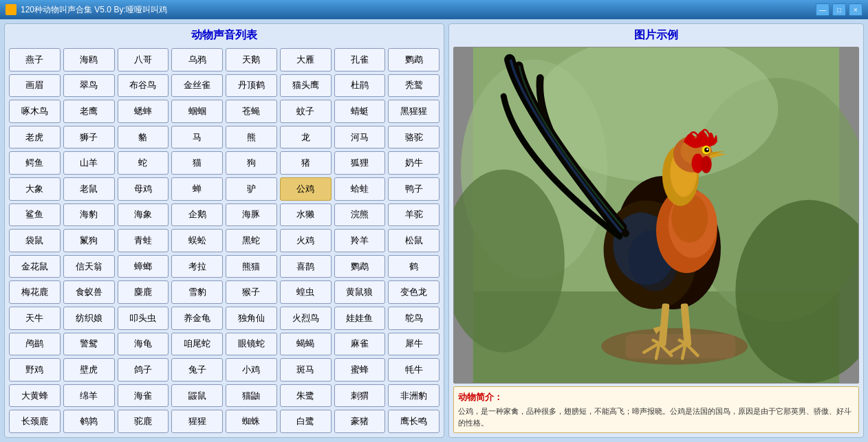  I want to click on animal-button: 长颈鹿, so click(34, 421).